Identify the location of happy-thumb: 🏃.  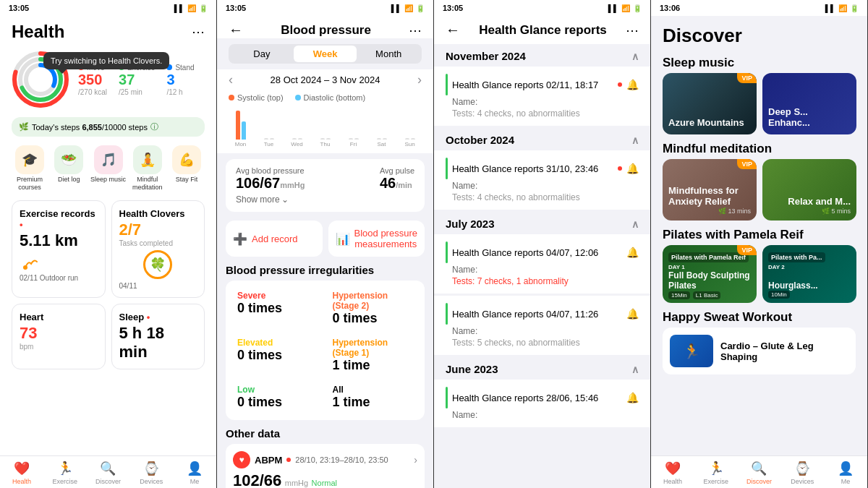
(692, 351).